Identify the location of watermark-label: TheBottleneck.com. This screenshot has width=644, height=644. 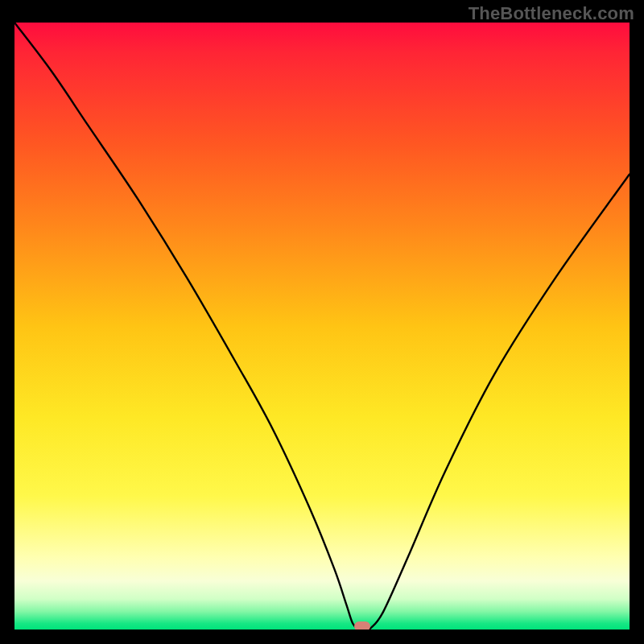
(551, 14).